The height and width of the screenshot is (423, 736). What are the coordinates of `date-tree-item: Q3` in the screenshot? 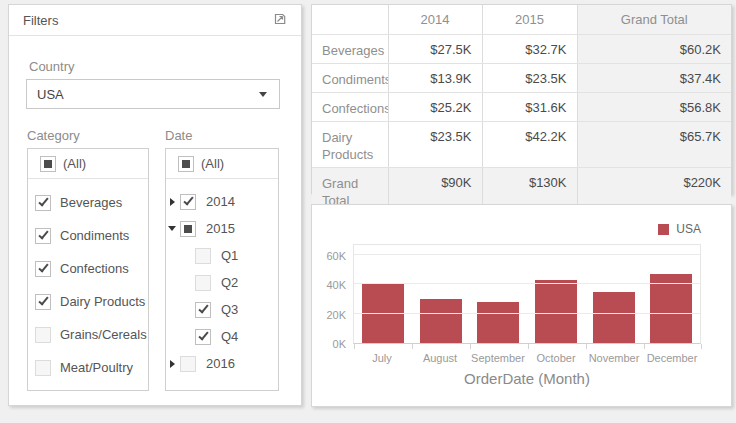 It's located at (222, 310).